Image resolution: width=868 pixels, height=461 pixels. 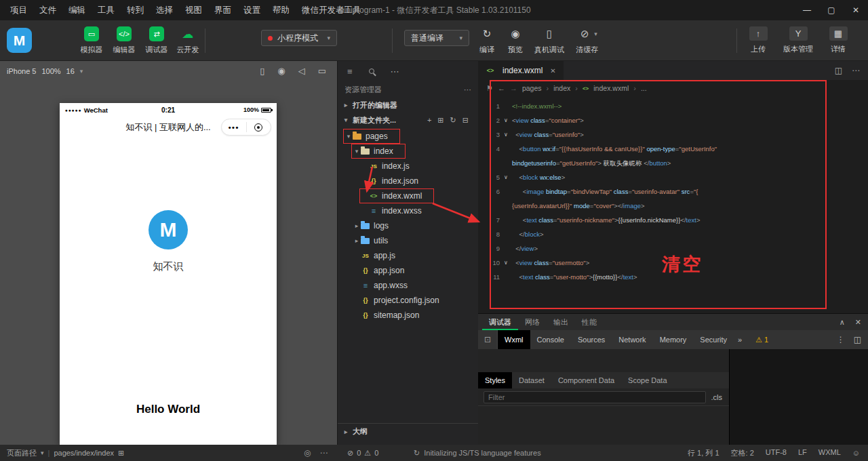 What do you see at coordinates (281, 71) in the screenshot?
I see `record-icon: ◉` at bounding box center [281, 71].